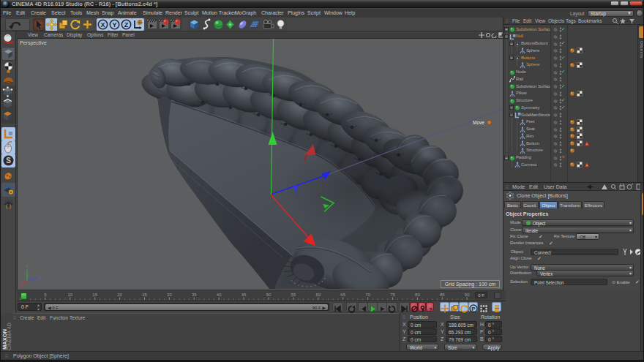  What do you see at coordinates (392, 295) in the screenshot?
I see `svg-text: 75` at bounding box center [392, 295].